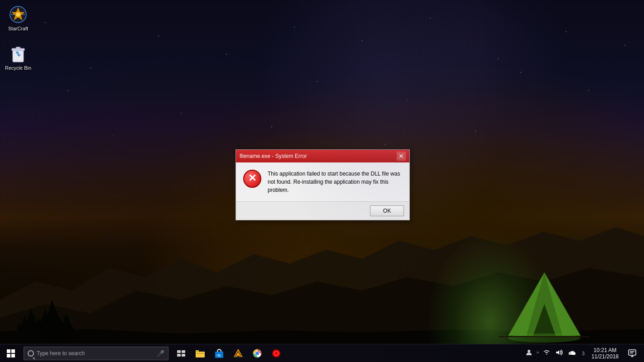  What do you see at coordinates (252, 179) in the screenshot?
I see `error-icon-circle: ✕` at bounding box center [252, 179].